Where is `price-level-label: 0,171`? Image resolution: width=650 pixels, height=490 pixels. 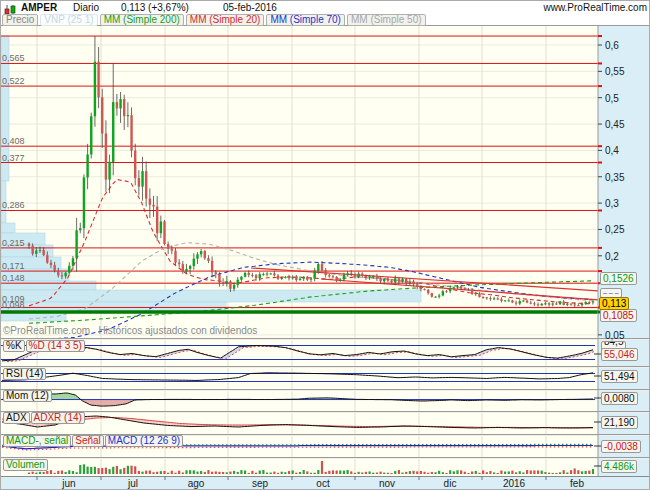
price-level-label: 0,171 is located at coordinates (14, 266).